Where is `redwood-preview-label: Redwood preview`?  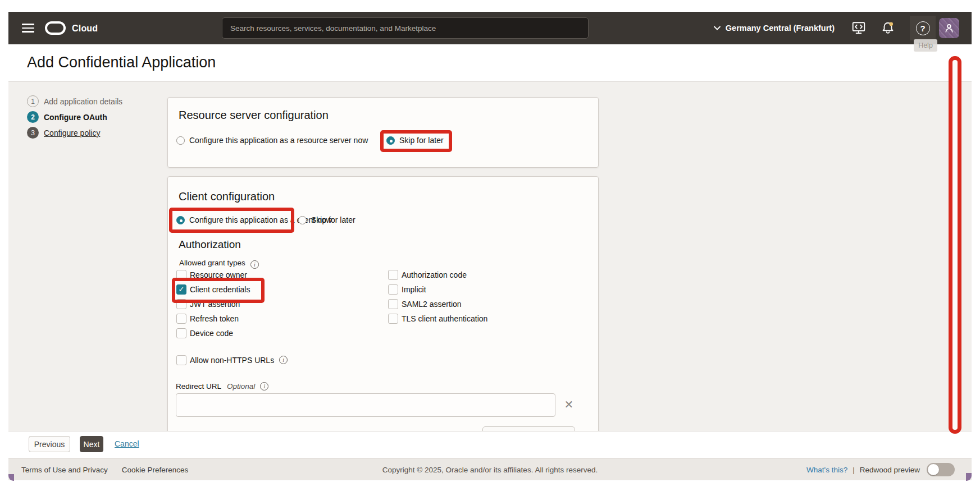 redwood-preview-label: Redwood preview is located at coordinates (890, 470).